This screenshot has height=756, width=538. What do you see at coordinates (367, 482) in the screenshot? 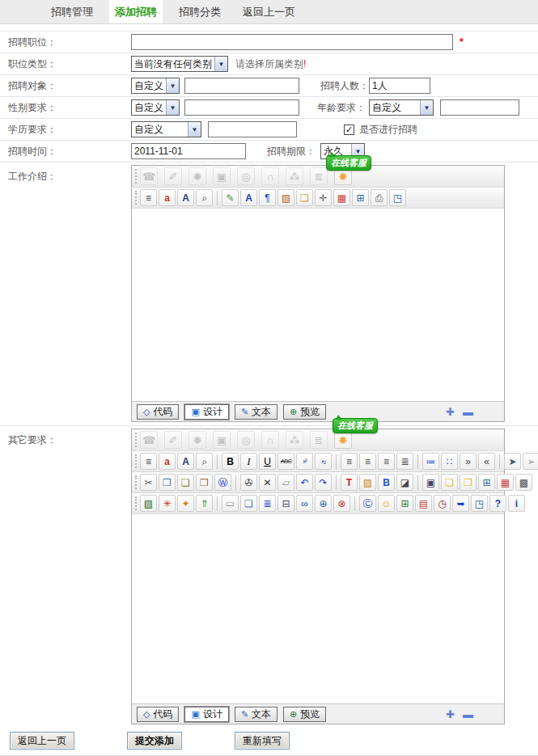
I see `fill-color-icon: ▨` at bounding box center [367, 482].